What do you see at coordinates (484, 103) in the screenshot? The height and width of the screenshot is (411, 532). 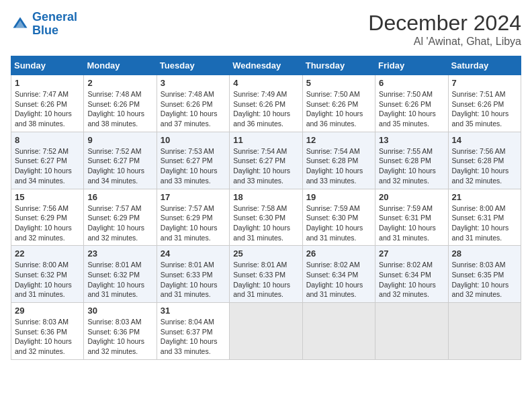 I see `calendar-cell: 7 Sunrise: 7:51 AM Sunset: 6:26 PM Dayli…` at bounding box center [484, 103].